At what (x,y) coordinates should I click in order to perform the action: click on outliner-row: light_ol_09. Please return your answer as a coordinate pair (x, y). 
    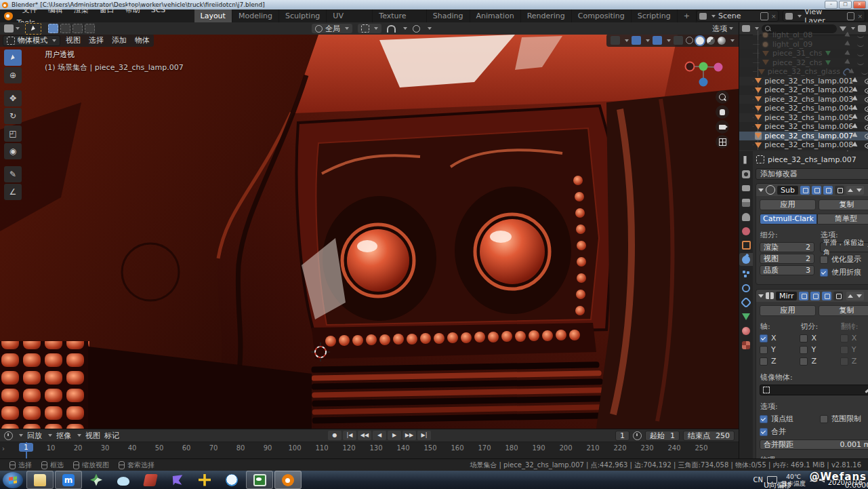
    Looking at the image, I should click on (804, 45).